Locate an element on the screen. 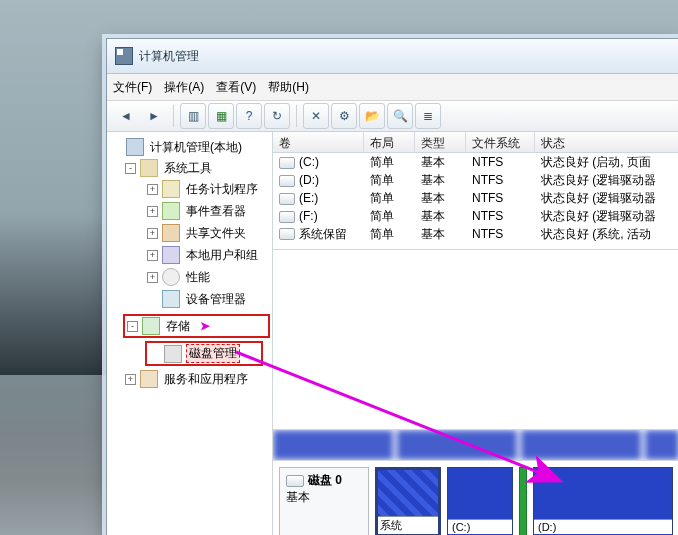  tree-system-tools: - 系统工具 is located at coordinates (196, 168).